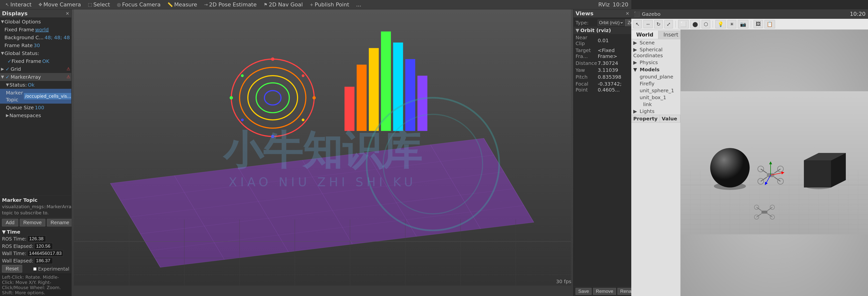 The height and width of the screenshot is (296, 868). What do you see at coordinates (650, 69) in the screenshot?
I see `gz-models-label: Models` at bounding box center [650, 69].